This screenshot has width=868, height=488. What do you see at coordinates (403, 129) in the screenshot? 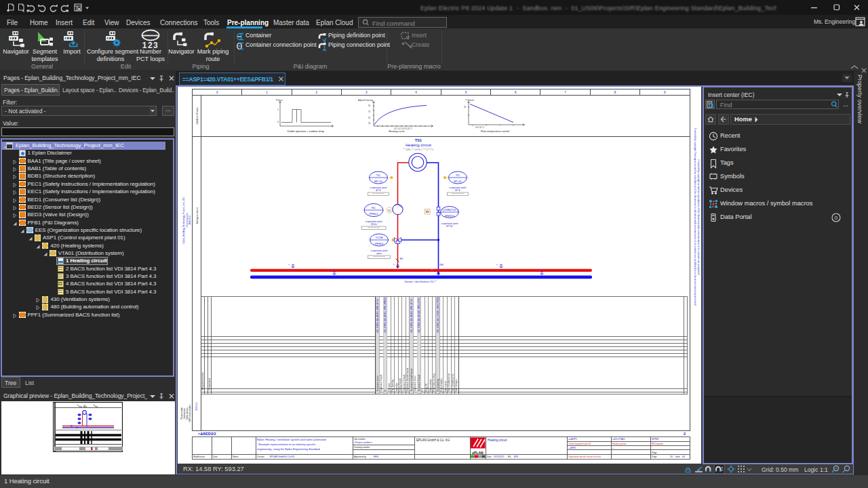
I see `svg-text:-10 -5 0 5 10 15 20: -10 -5 0 5 10 15 20 °C` at bounding box center [403, 129].